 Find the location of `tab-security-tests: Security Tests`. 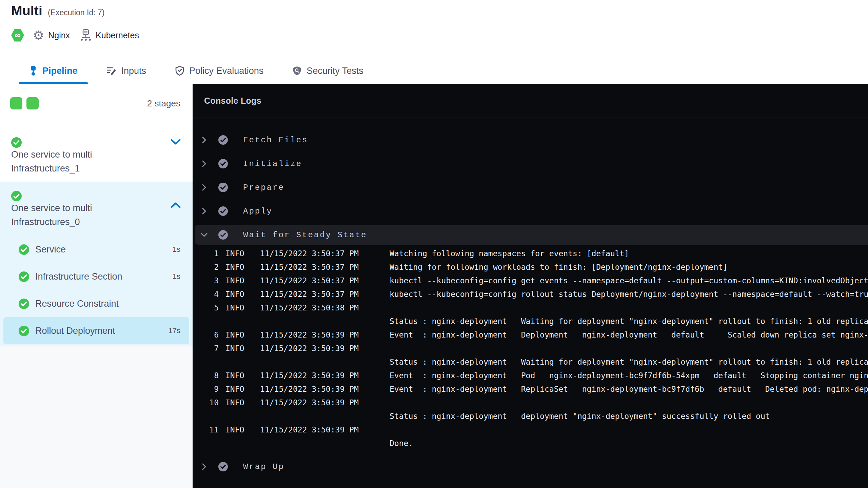

tab-security-tests: Security Tests is located at coordinates (328, 71).